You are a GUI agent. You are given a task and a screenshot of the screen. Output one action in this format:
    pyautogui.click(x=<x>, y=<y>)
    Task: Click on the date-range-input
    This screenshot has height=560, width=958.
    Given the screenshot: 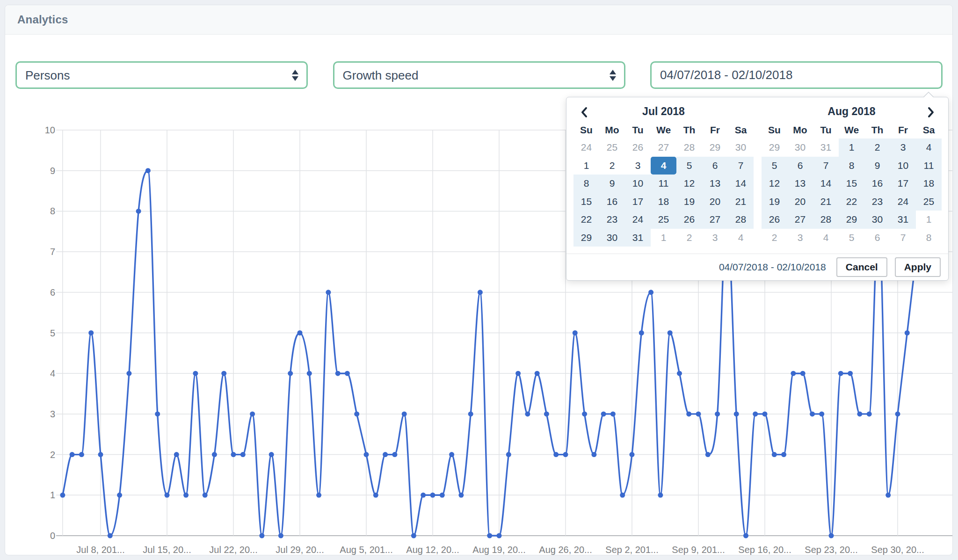 What is the action you would take?
    pyautogui.click(x=796, y=75)
    